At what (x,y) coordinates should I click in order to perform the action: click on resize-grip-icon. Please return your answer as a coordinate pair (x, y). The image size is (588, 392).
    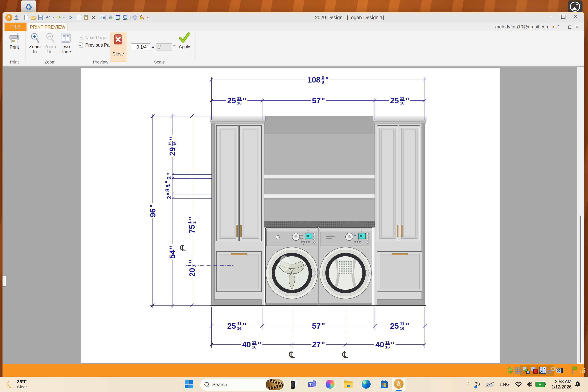
    Looking at the image, I should click on (583, 370).